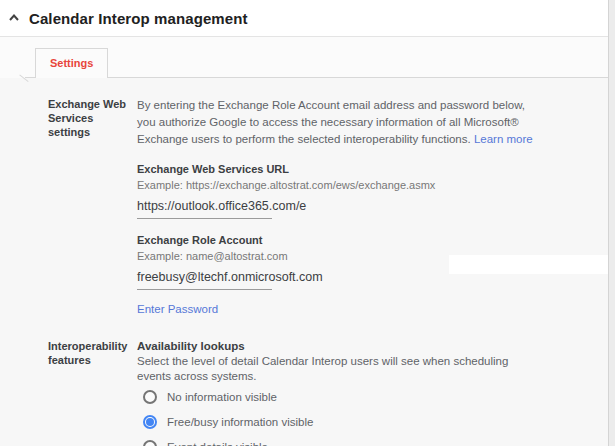  What do you see at coordinates (504, 139) in the screenshot?
I see `learn-more-link: Learn more` at bounding box center [504, 139].